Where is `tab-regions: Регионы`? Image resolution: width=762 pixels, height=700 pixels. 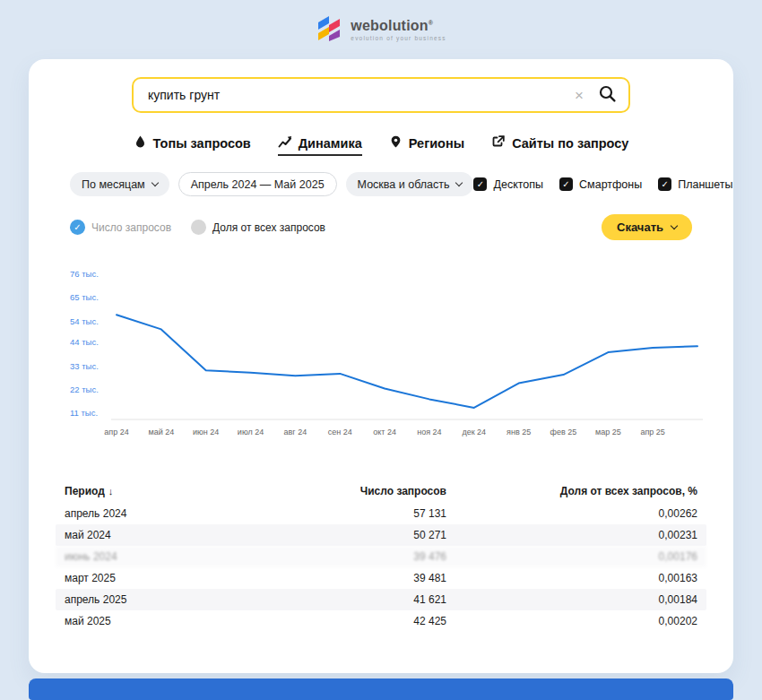
tab-regions: Регионы is located at coordinates (427, 145).